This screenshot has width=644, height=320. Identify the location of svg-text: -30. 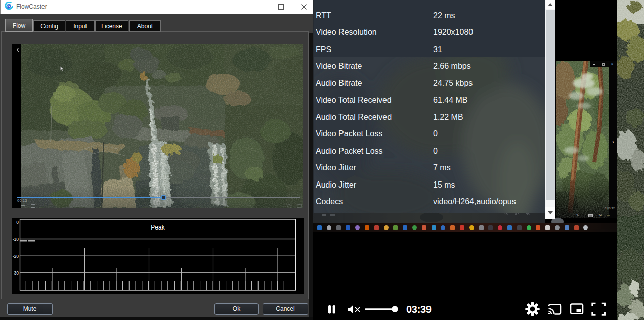
(16, 273).